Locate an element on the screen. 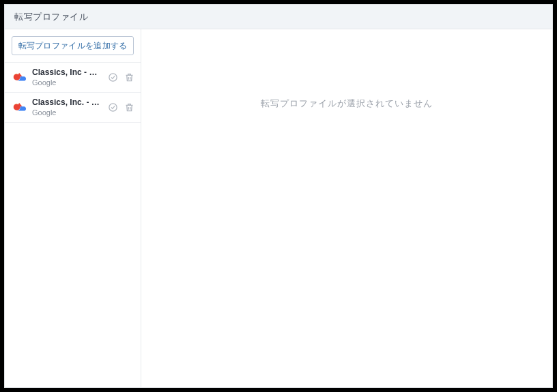 The image size is (557, 392). profile-item-title: Classics, Inc. - En... is located at coordinates (67, 103).